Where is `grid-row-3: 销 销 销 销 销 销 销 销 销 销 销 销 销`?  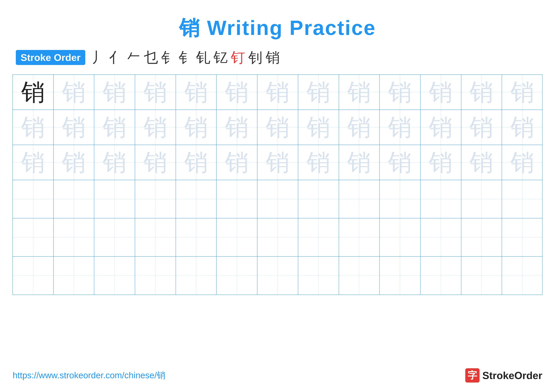
grid-row-3: 销 销 销 销 销 销 销 销 销 销 销 销 销 is located at coordinates (278, 163).